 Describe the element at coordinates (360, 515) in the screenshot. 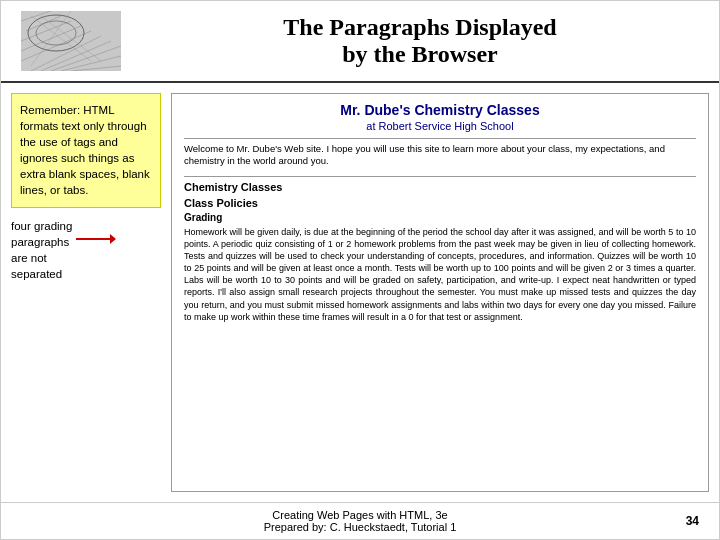

I see `footer-line1: Creating Web Pages with HTML, 3e` at that location.